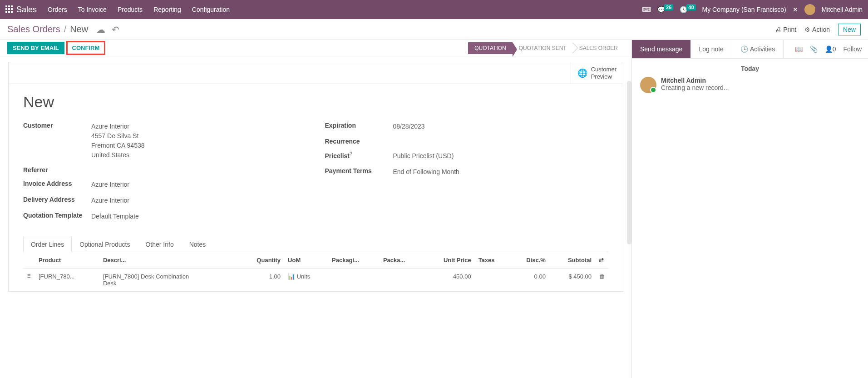 This screenshot has width=868, height=378. What do you see at coordinates (115, 30) in the screenshot?
I see `discard-icon: ↶` at bounding box center [115, 30].